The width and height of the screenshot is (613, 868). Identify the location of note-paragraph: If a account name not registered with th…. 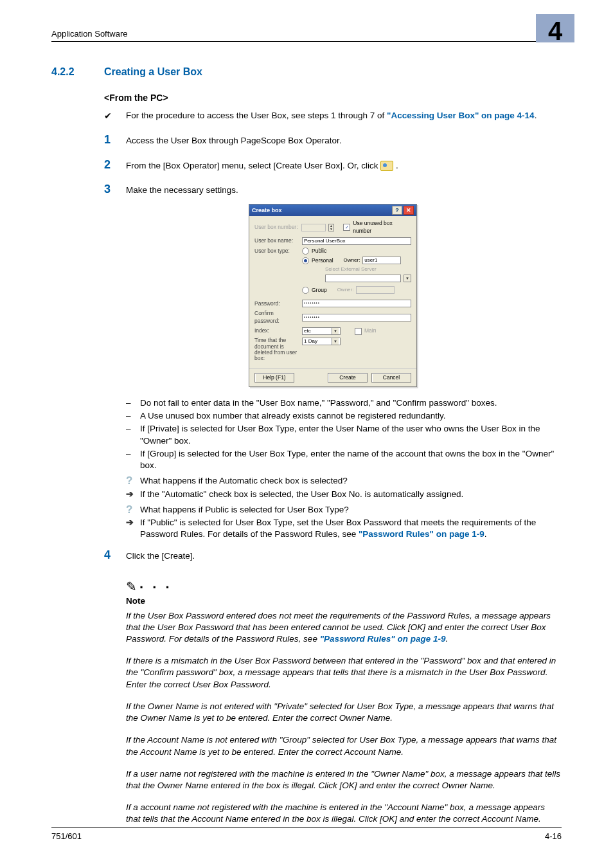
(344, 813).